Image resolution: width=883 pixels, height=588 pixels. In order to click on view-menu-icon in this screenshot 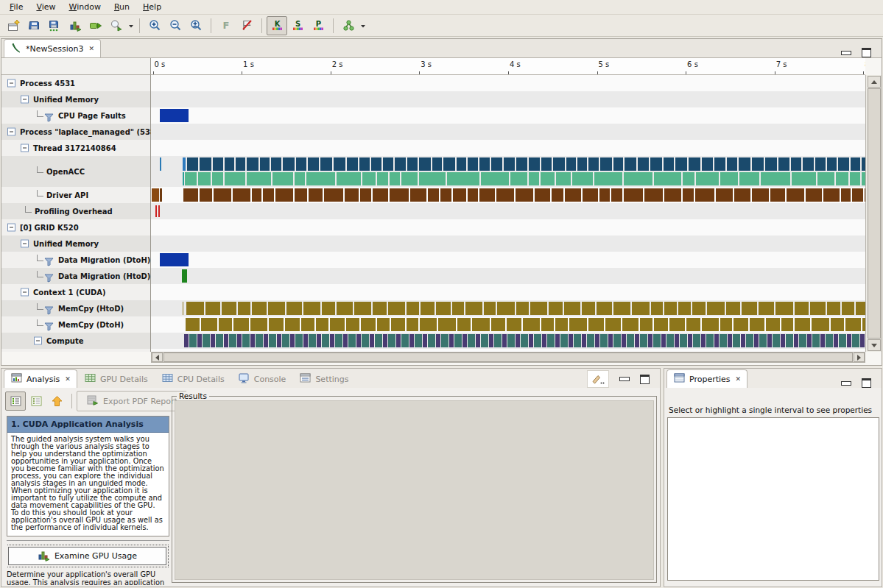, I will do `click(598, 379)`.